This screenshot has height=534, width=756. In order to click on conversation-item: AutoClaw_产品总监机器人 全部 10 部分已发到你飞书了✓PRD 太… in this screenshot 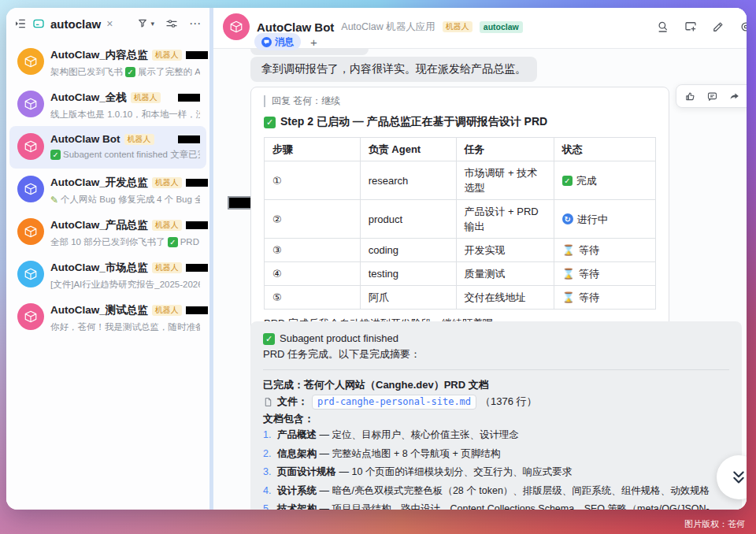, I will do `click(108, 232)`.